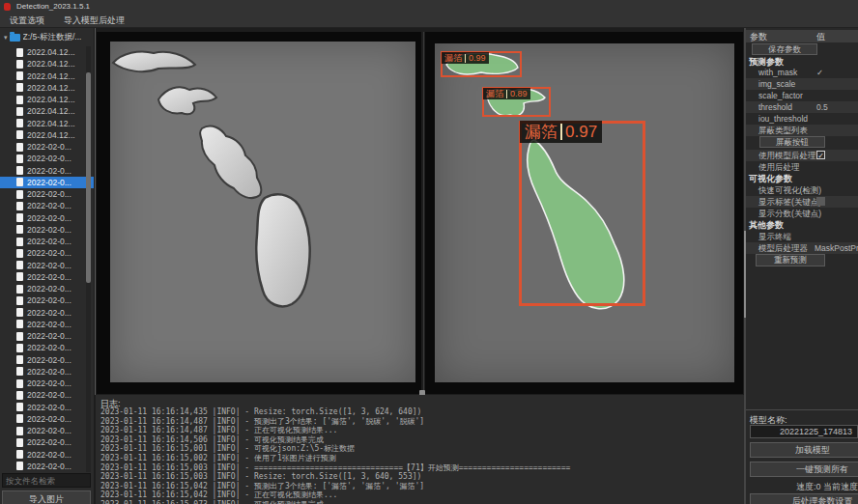 Image resolution: width=858 pixels, height=504 pixels. I want to click on param-row-quick-vis: 快速可视化(检测), so click(802, 190).